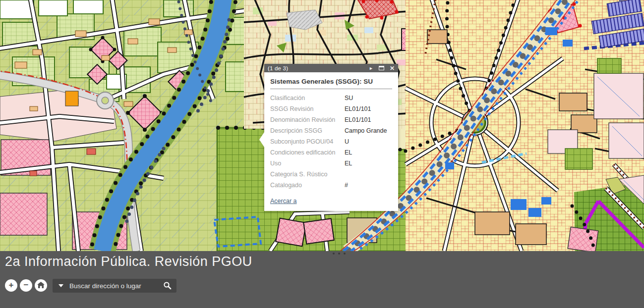 The height and width of the screenshot is (308, 644). What do you see at coordinates (331, 138) in the screenshot?
I see `feature-popup: (1 de 3) ► ✕ Sistemas Generales (SSGG): …` at bounding box center [331, 138].